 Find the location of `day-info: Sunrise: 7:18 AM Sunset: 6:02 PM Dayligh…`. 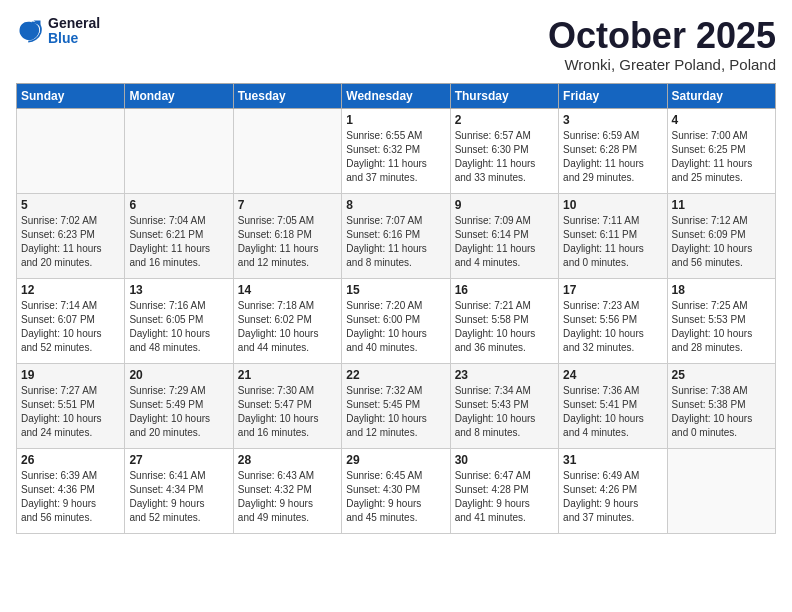

day-info: Sunrise: 7:18 AM Sunset: 6:02 PM Dayligh… is located at coordinates (288, 327).